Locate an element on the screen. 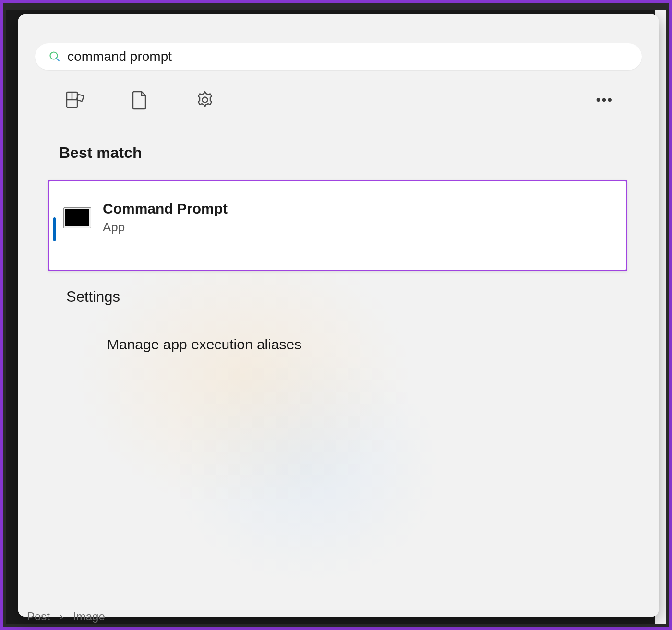  selection-indicator is located at coordinates (55, 229).